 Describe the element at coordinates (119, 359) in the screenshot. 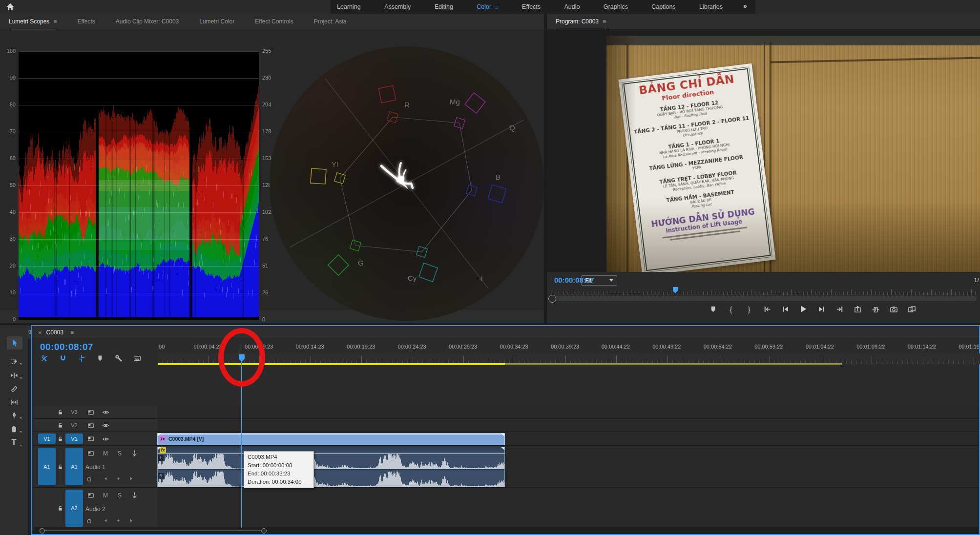

I see `timeline-settings-button` at that location.